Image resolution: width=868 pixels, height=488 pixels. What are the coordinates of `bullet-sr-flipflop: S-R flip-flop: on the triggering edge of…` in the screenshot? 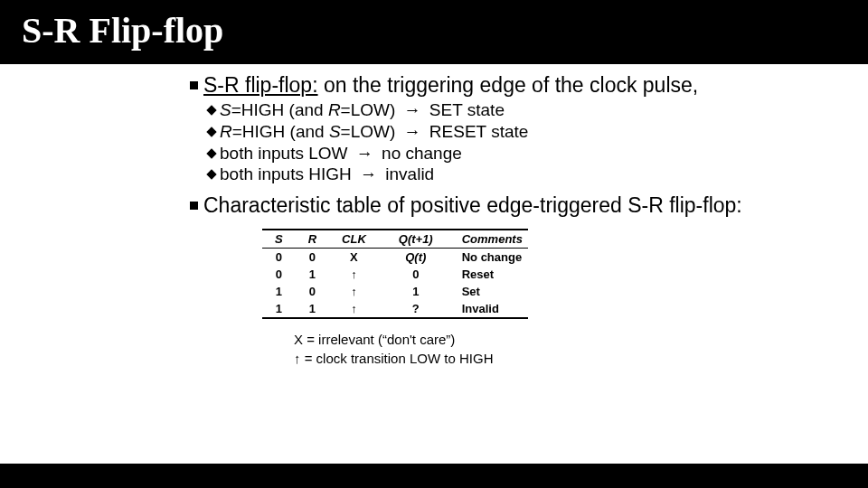 It's located at (520, 85).